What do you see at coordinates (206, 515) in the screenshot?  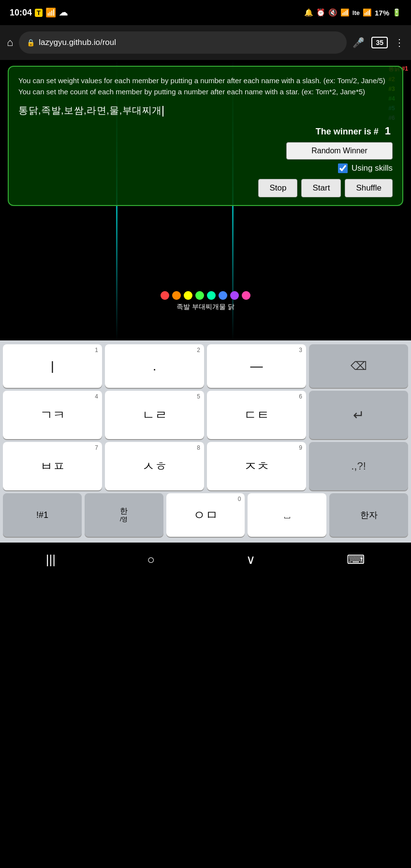 I see `key-char-om: ㅇㅁ` at bounding box center [206, 515].